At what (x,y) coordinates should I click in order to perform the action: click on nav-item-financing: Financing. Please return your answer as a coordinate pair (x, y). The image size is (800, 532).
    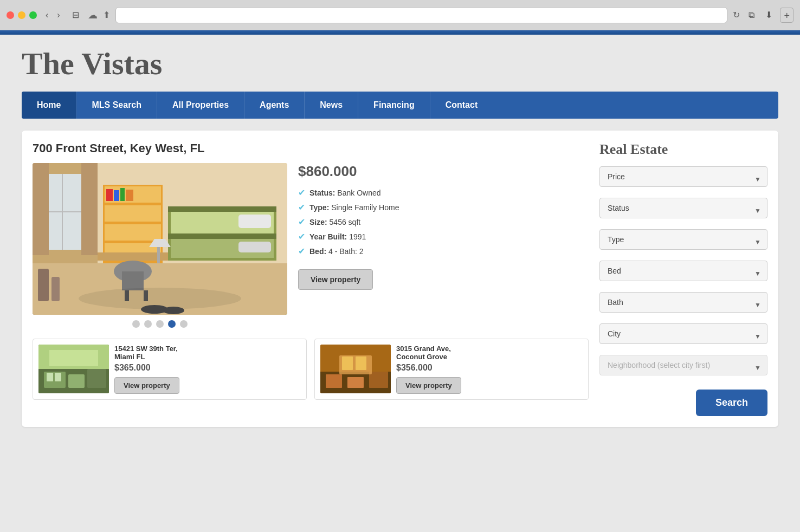
    Looking at the image, I should click on (395, 105).